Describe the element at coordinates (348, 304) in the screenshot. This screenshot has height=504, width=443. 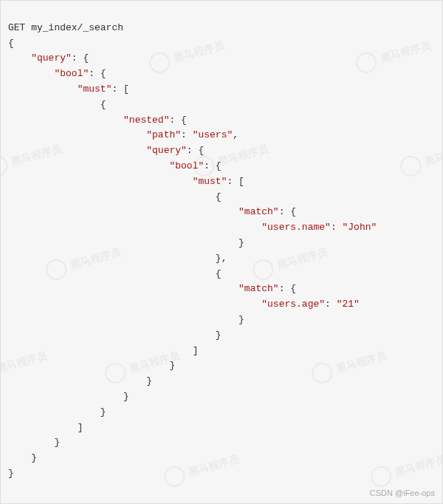
I see `json-string: "21"` at that location.